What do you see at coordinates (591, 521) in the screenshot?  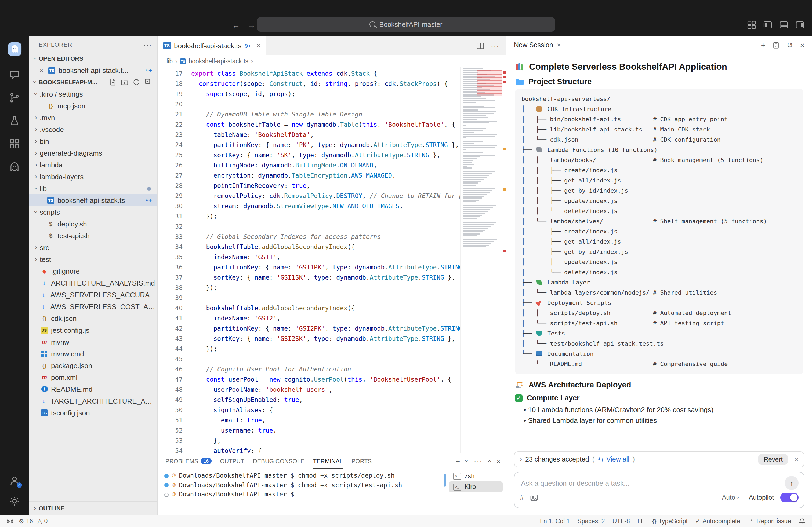 I see `indentation: Spaces: 2` at bounding box center [591, 521].